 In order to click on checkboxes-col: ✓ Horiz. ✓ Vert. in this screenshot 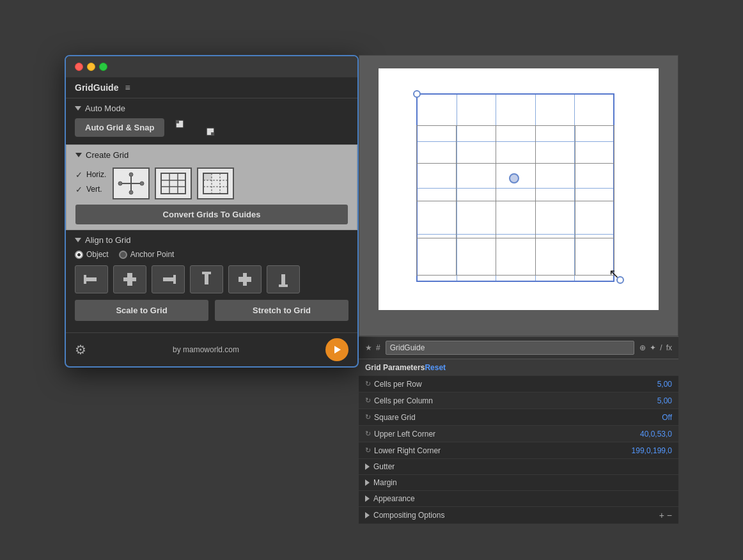, I will do `click(91, 181)`.